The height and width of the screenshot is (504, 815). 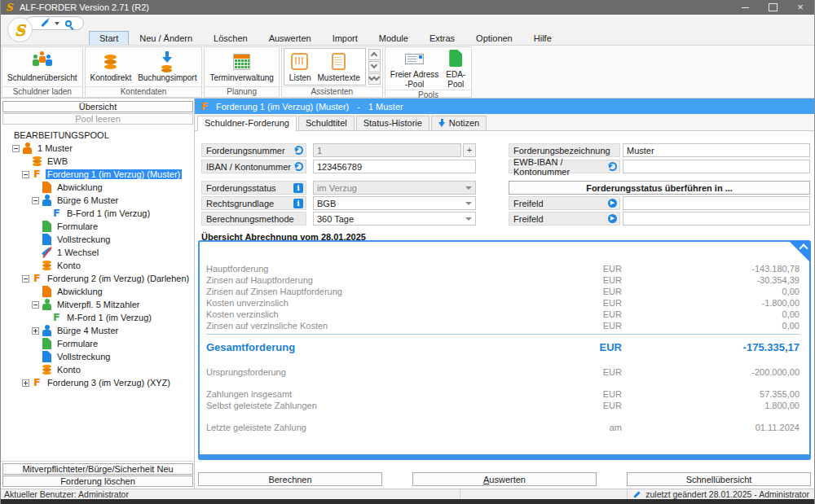 I want to click on schnelluebersicht-button: Schnellübersicht, so click(x=719, y=479).